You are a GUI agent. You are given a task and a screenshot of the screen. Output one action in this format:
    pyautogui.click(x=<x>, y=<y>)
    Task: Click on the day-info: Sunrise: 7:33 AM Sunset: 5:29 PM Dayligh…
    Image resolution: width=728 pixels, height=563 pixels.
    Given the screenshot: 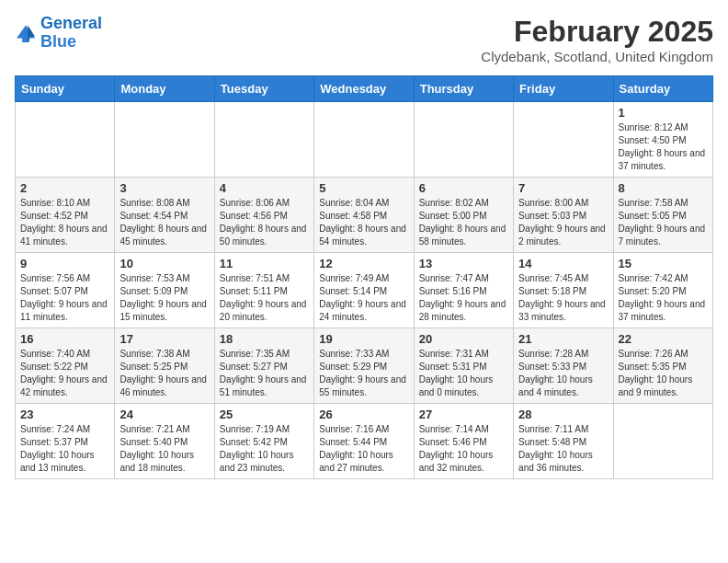 What is the action you would take?
    pyautogui.click(x=364, y=373)
    